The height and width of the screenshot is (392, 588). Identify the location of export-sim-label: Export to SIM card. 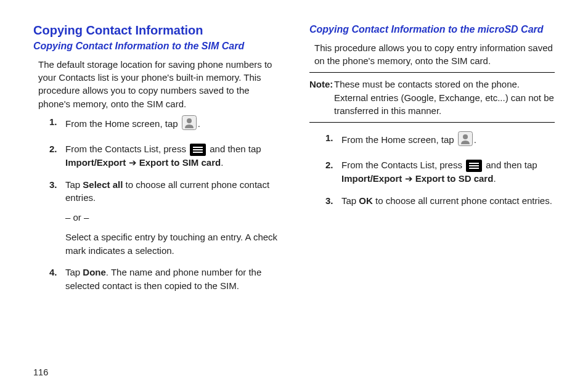
(180, 163).